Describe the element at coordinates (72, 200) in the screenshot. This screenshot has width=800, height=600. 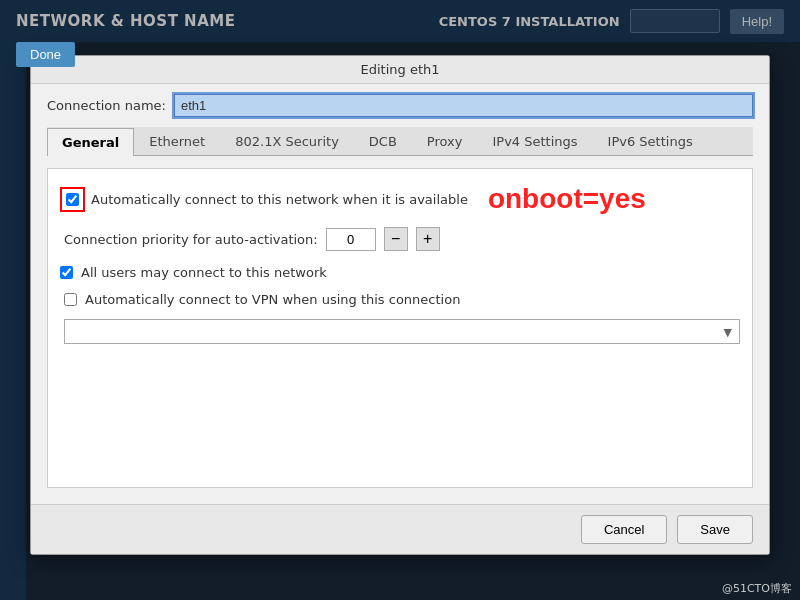
I see `autoconnect-checkbox-highlight` at that location.